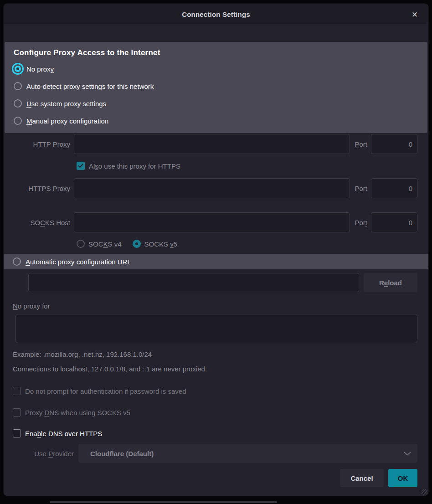 The image size is (432, 504). What do you see at coordinates (216, 15) in the screenshot?
I see `dialog-title: Connection Settings` at bounding box center [216, 15].